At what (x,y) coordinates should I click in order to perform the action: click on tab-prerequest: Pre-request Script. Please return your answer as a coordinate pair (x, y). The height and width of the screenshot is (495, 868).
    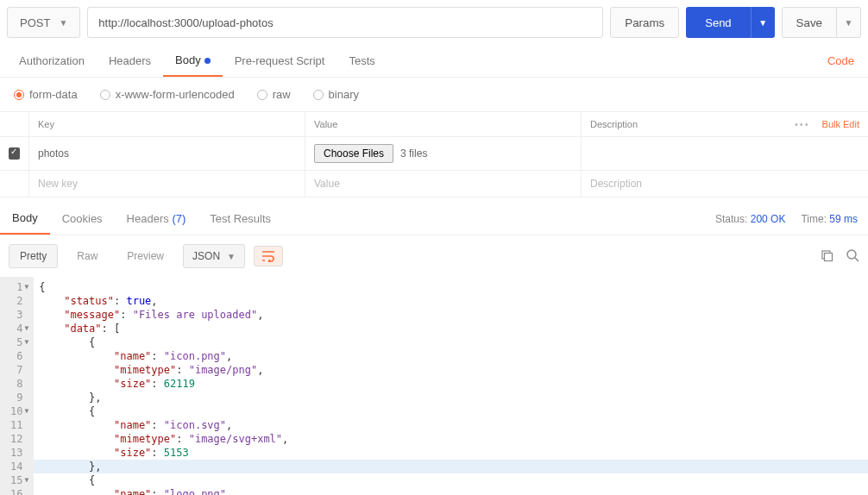
    Looking at the image, I should click on (280, 60).